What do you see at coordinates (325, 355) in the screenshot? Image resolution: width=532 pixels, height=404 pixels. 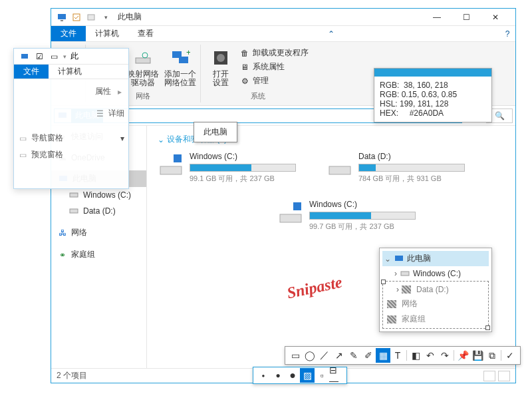 I see `line-tool: ／` at bounding box center [325, 355].